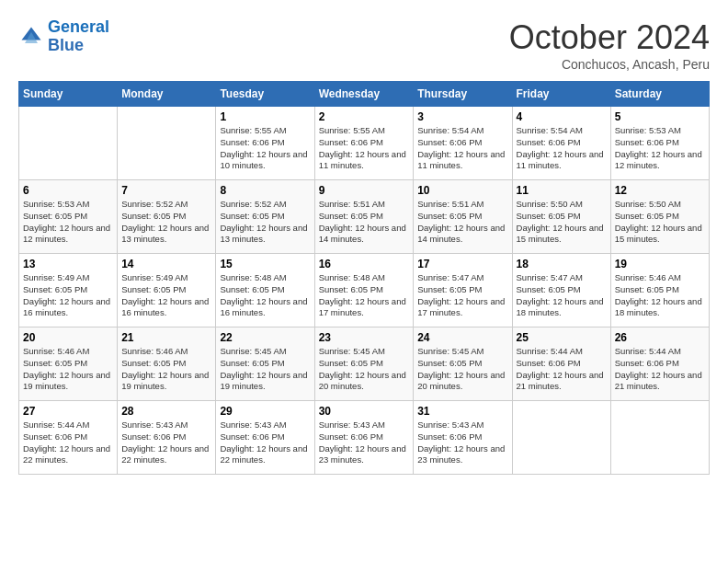 The width and height of the screenshot is (728, 563). Describe the element at coordinates (660, 94) in the screenshot. I see `header-saturday: Saturday` at that location.